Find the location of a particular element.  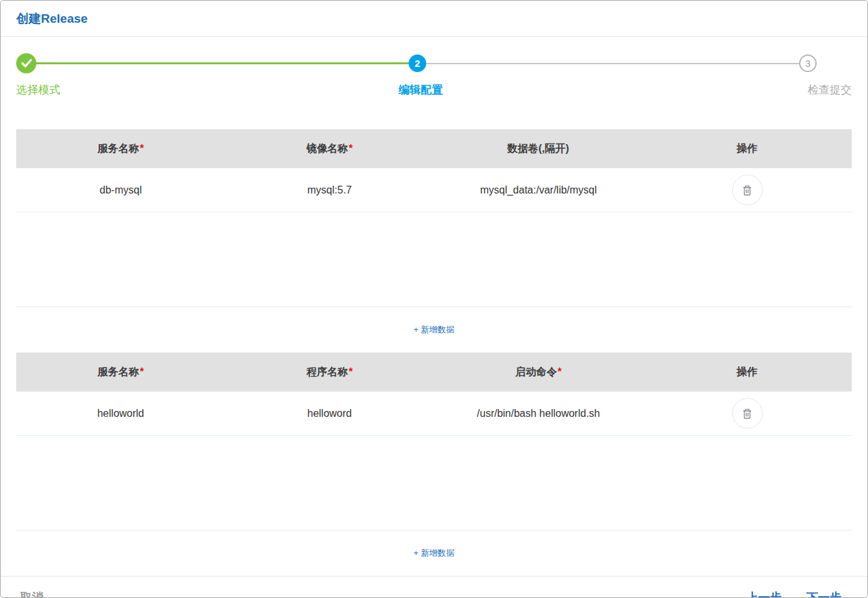

previous-step-button: 上一步 is located at coordinates (764, 593).